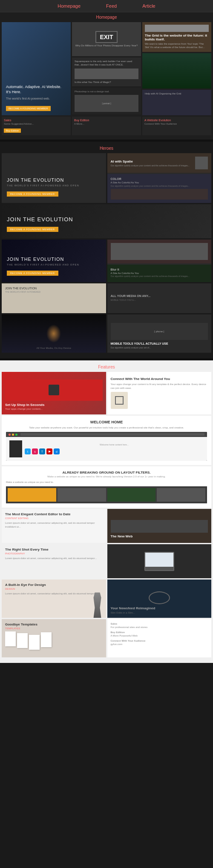  Describe the element at coordinates (106, 422) in the screenshot. I see `welcome-title: WELCOME HOME` at that location.